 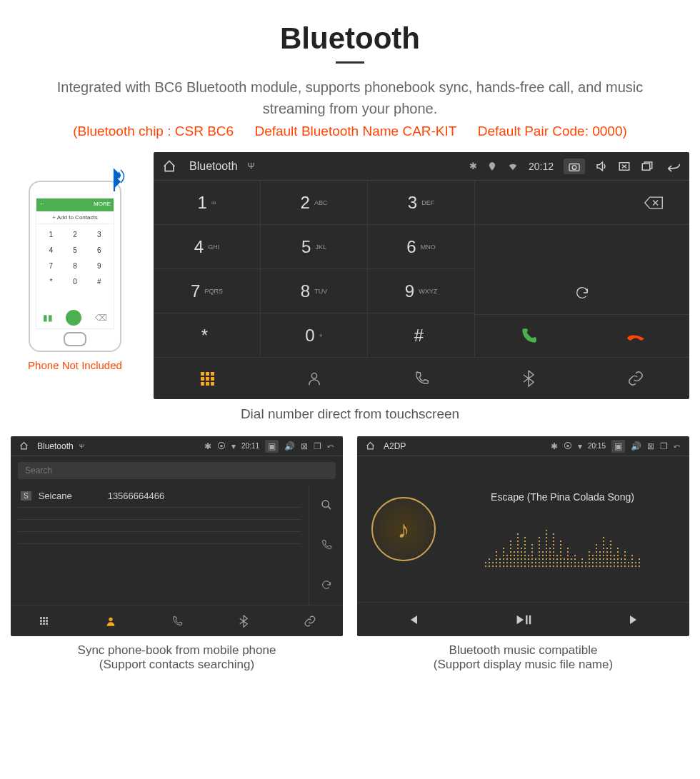 What do you see at coordinates (647, 166) in the screenshot?
I see `recents-icon` at bounding box center [647, 166].